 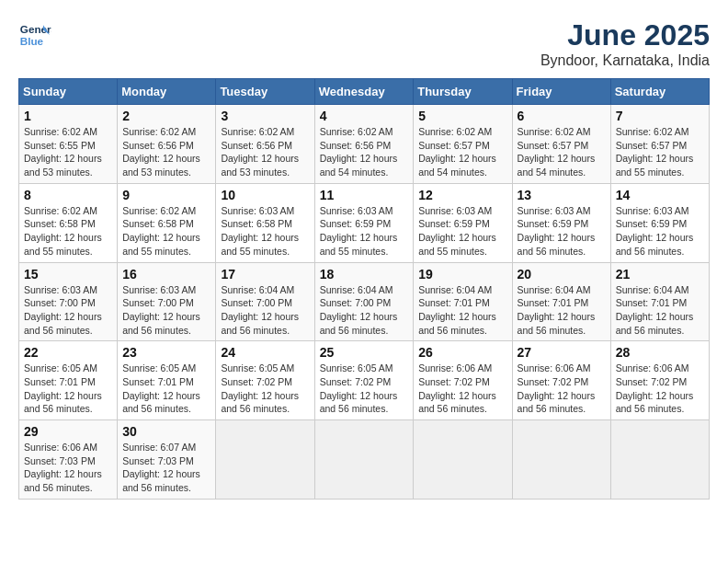 What do you see at coordinates (166, 431) in the screenshot?
I see `day-number: 30` at bounding box center [166, 431].